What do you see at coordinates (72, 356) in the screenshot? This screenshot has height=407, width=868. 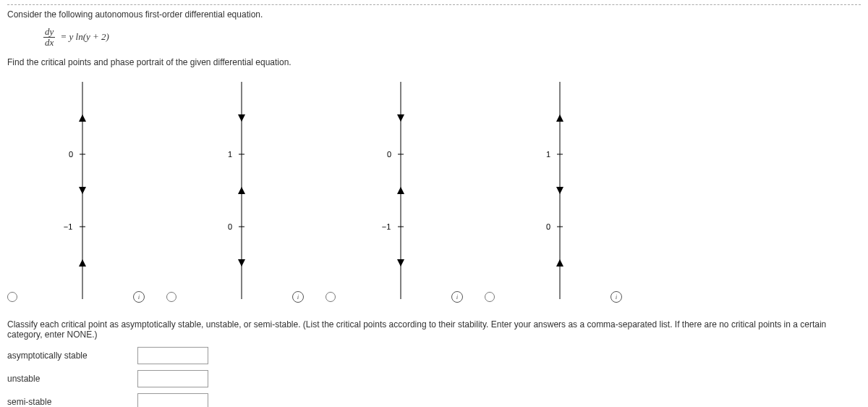 I see `label-asymp-stable: asymptotically stable` at bounding box center [72, 356].